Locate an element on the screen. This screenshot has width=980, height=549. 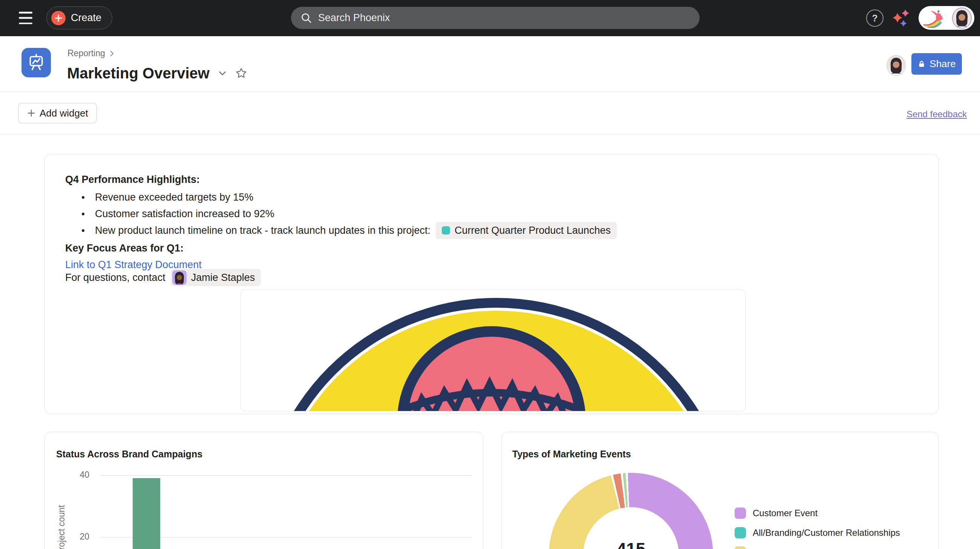
legend-label: Customer Event is located at coordinates (785, 513).